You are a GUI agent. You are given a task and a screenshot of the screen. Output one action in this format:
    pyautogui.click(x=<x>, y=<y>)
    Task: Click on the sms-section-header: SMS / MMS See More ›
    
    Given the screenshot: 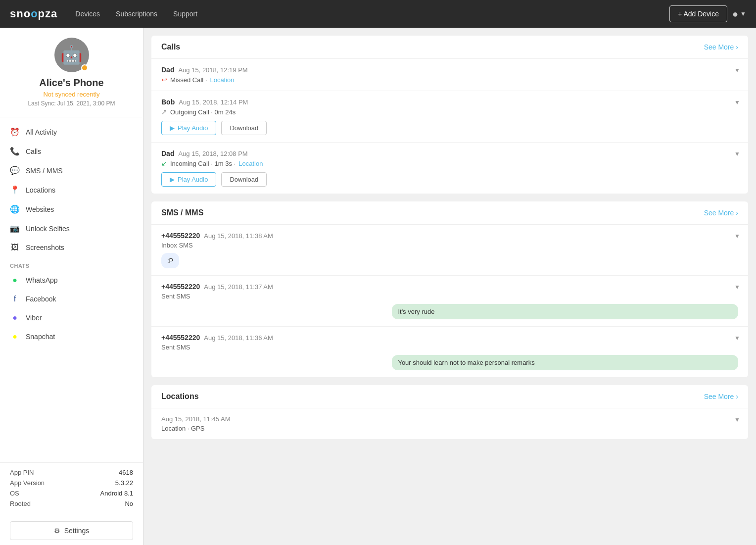 What is the action you would take?
    pyautogui.click(x=450, y=213)
    